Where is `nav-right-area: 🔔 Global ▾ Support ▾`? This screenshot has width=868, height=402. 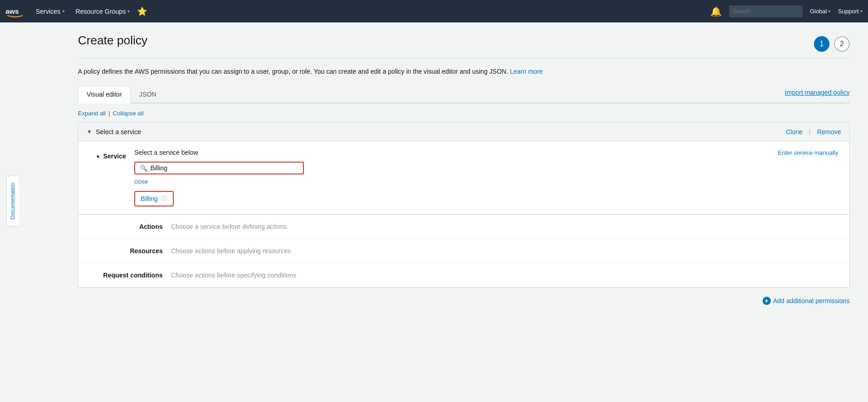 nav-right-area: 🔔 Global ▾ Support ▾ is located at coordinates (786, 11).